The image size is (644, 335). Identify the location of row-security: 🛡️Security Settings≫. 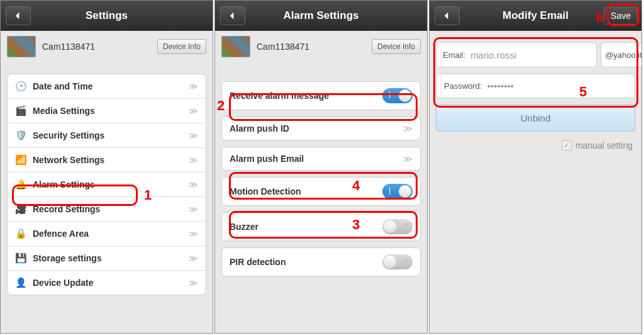
(107, 136).